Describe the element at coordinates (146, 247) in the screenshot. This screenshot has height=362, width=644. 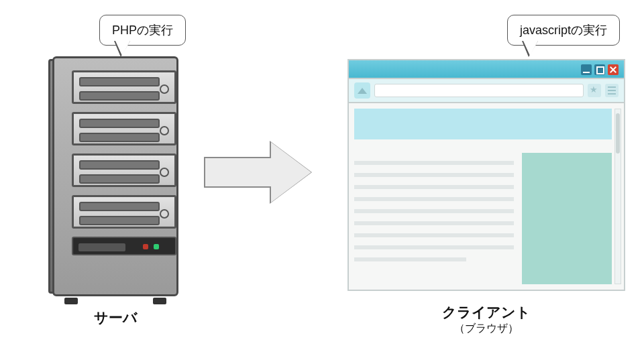
I see `status-led-red` at that location.